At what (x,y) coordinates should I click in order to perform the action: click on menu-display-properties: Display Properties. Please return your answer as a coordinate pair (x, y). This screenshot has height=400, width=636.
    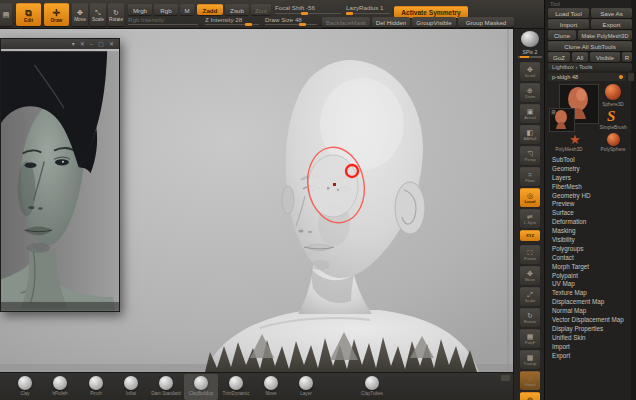
    Looking at the image, I should click on (588, 330).